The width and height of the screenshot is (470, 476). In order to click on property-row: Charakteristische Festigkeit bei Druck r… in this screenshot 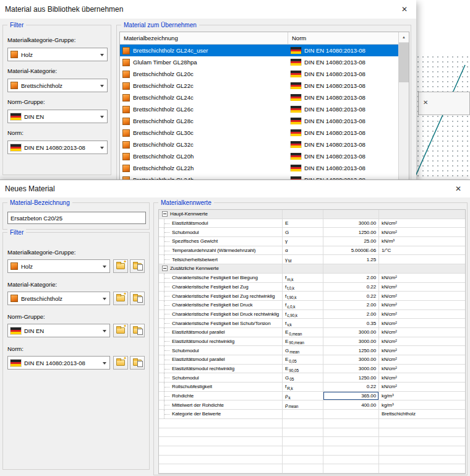, I will do `click(312, 314)`.